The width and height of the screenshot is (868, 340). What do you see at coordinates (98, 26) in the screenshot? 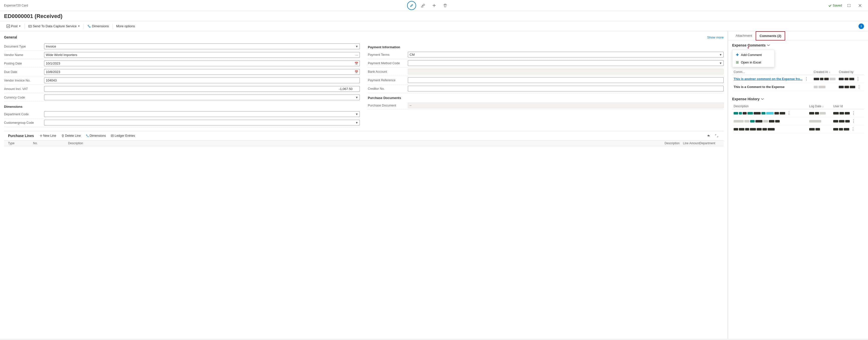
I see `dimensions-button: Dimensions` at bounding box center [98, 26].